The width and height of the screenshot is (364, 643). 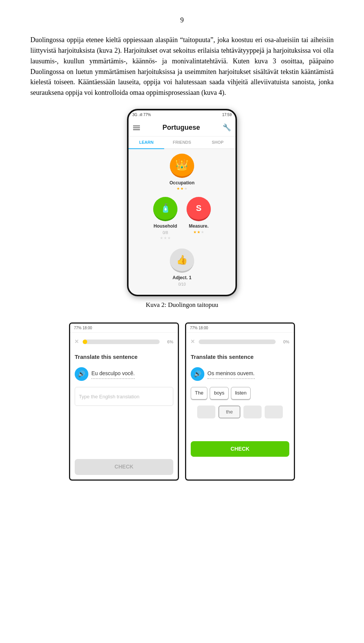 I want to click on skill-label-household: Household, so click(x=165, y=226).